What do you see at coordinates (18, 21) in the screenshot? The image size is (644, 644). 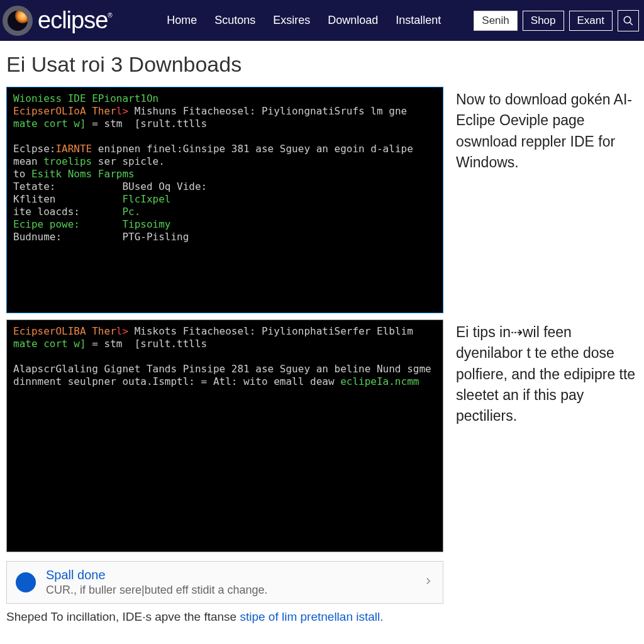 I see `eclipse-logo-icon` at bounding box center [18, 21].